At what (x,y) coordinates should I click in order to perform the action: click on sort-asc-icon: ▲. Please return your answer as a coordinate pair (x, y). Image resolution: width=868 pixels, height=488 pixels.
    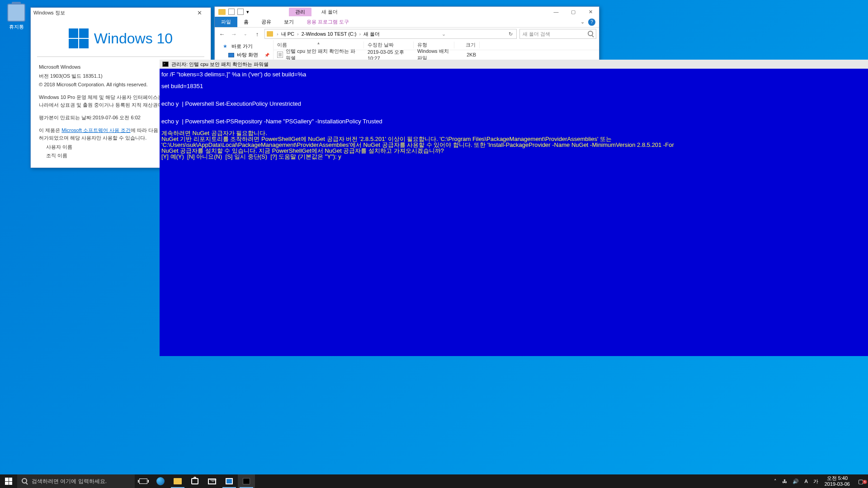
    Looking at the image, I should click on (319, 43).